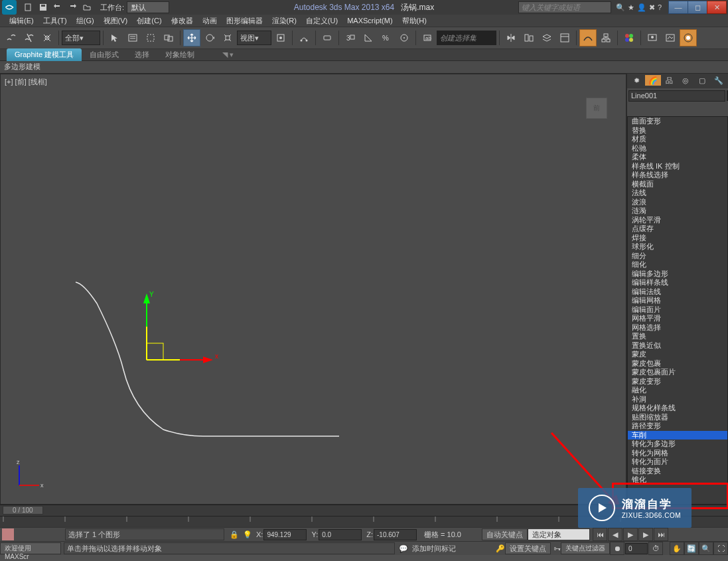 This screenshot has height=561, width=728. What do you see at coordinates (85, 21) in the screenshot?
I see `menu-group: 组(G)` at bounding box center [85, 21].